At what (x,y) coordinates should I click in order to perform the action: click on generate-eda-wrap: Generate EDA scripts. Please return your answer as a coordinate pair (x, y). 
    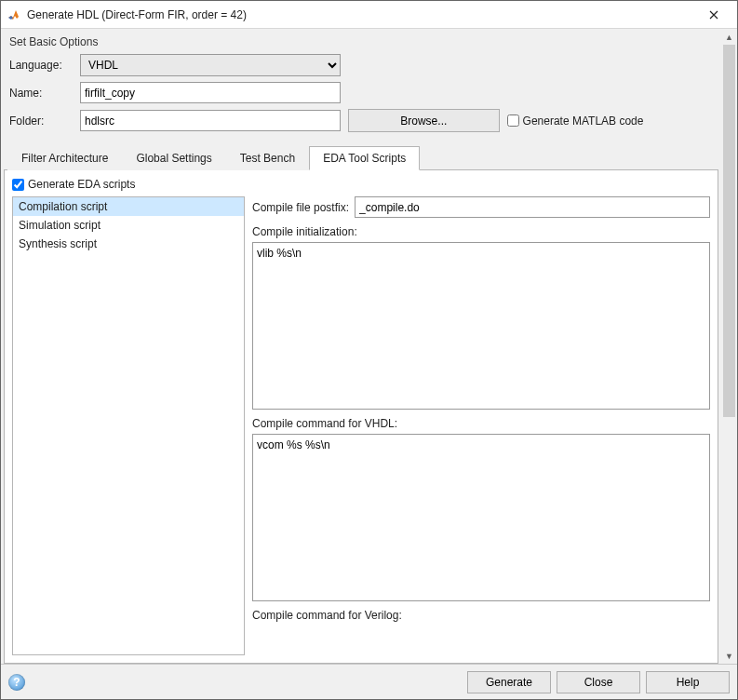
    Looking at the image, I should click on (361, 186).